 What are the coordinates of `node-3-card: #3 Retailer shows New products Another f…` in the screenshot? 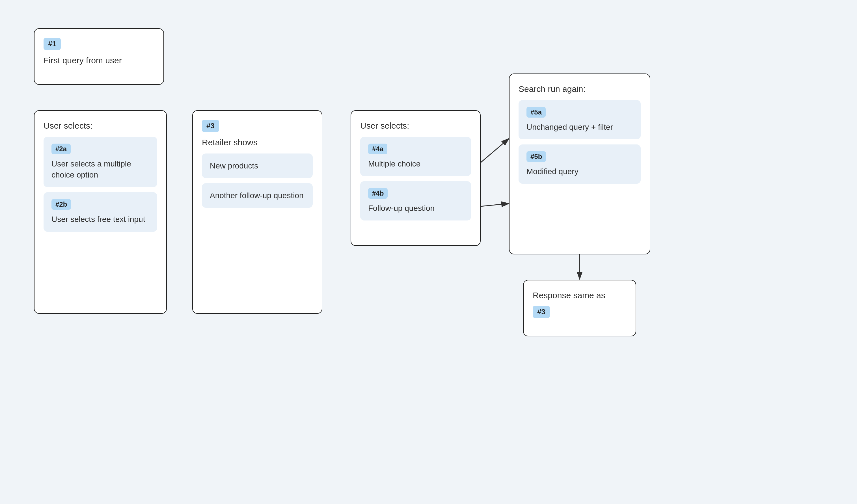 It's located at (257, 212).